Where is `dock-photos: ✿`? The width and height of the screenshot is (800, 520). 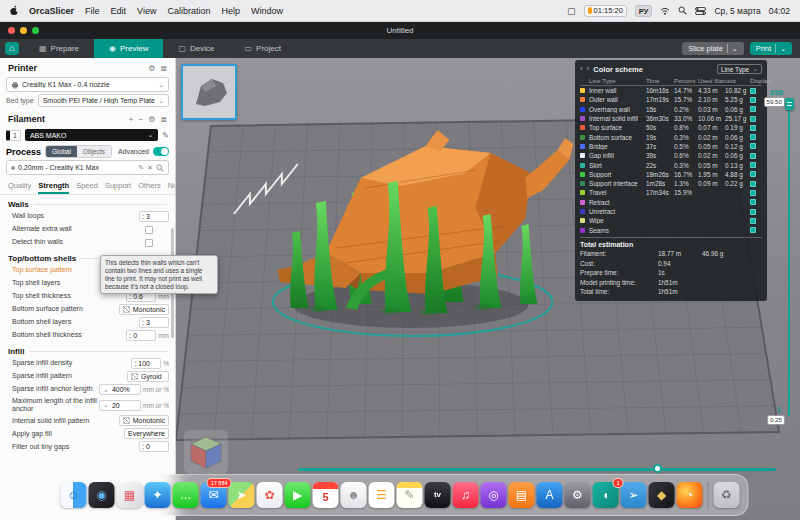
dock-photos: ✿ is located at coordinates (270, 495).